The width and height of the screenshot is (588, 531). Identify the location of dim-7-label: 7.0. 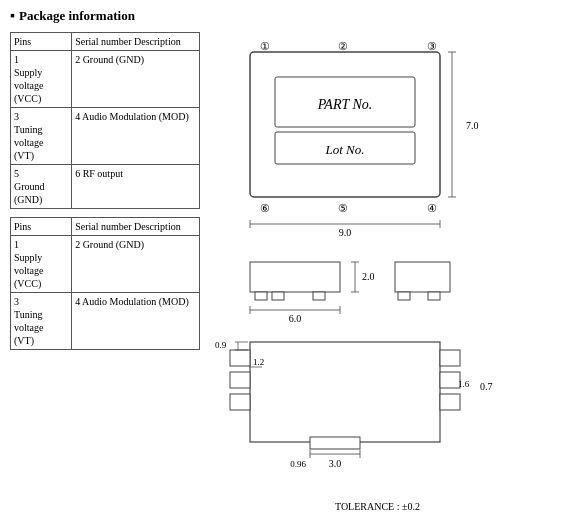
(472, 126).